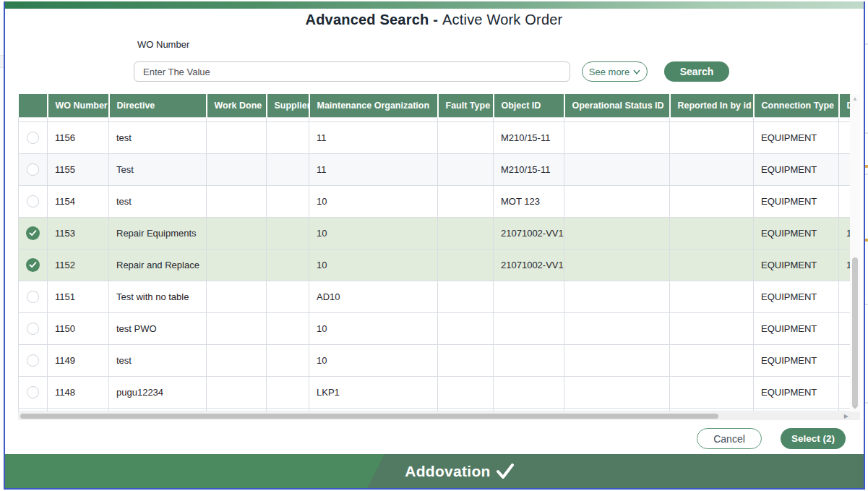 This screenshot has width=868, height=491. What do you see at coordinates (352, 72) in the screenshot?
I see `wo-number-input` at bounding box center [352, 72].